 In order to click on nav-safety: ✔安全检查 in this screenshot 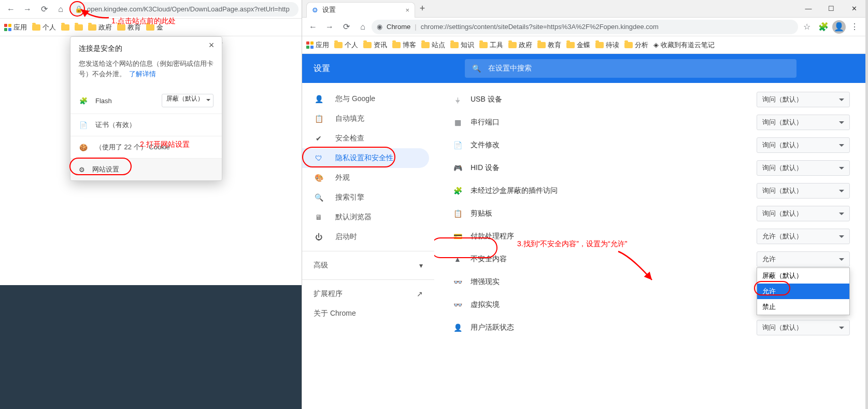, I will do `click(368, 138)`.